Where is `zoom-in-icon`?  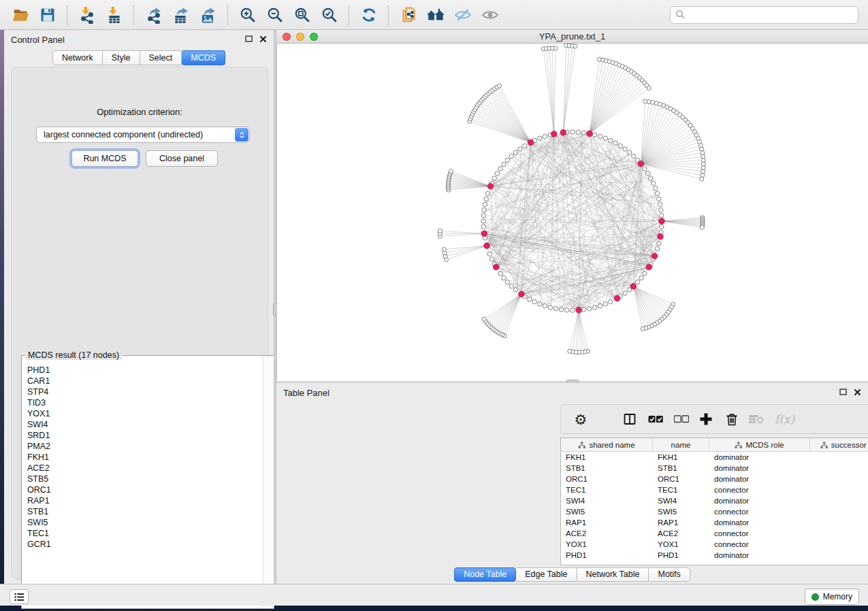
zoom-in-icon is located at coordinates (248, 15).